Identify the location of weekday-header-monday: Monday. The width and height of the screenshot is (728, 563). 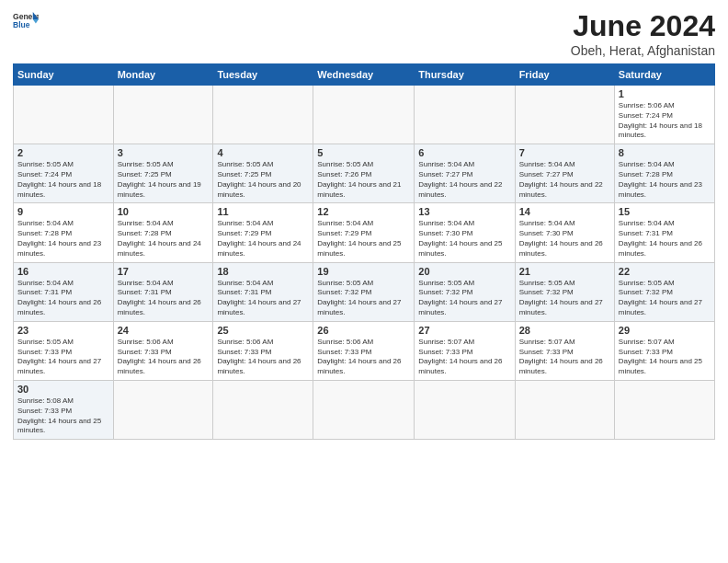
(164, 75).